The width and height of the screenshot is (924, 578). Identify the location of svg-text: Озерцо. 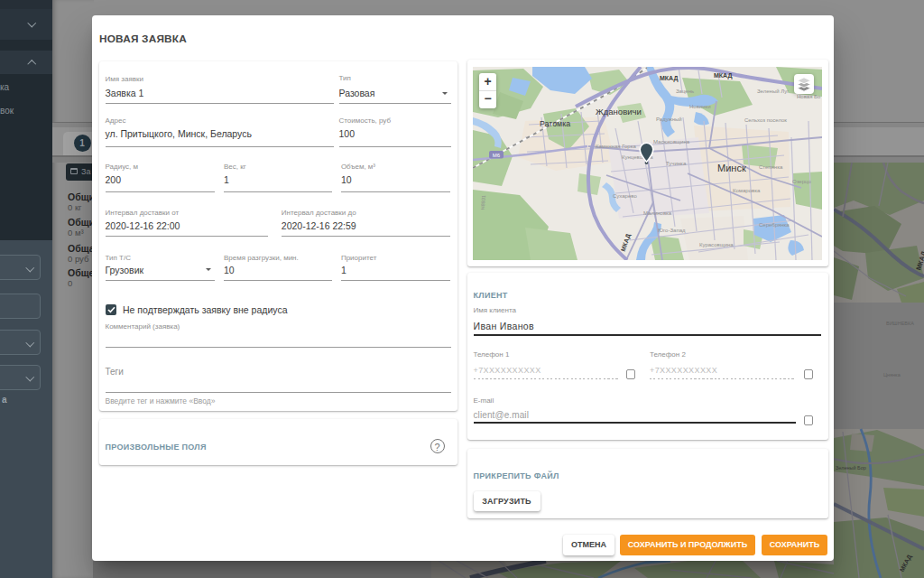
(801, 182).